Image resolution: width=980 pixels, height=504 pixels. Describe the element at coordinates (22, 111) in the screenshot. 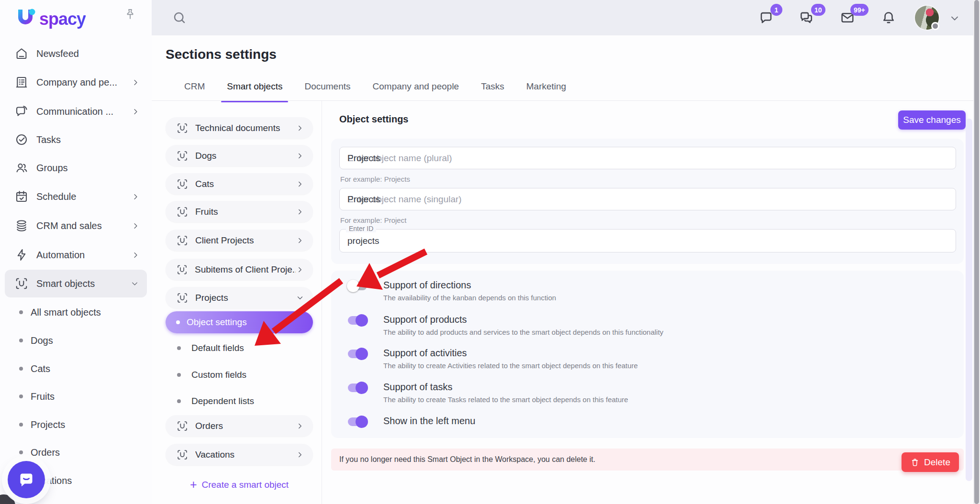

I see `chat-phone-icon` at that location.